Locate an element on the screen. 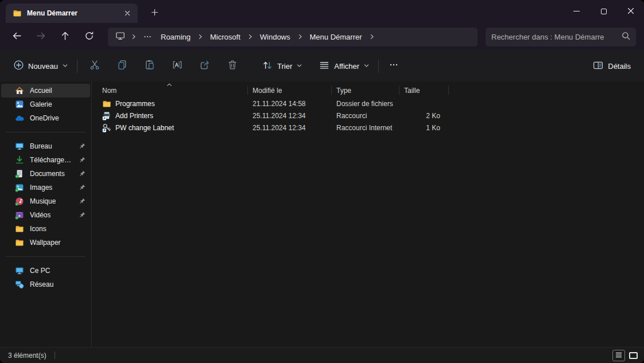  delete-button is located at coordinates (232, 66).